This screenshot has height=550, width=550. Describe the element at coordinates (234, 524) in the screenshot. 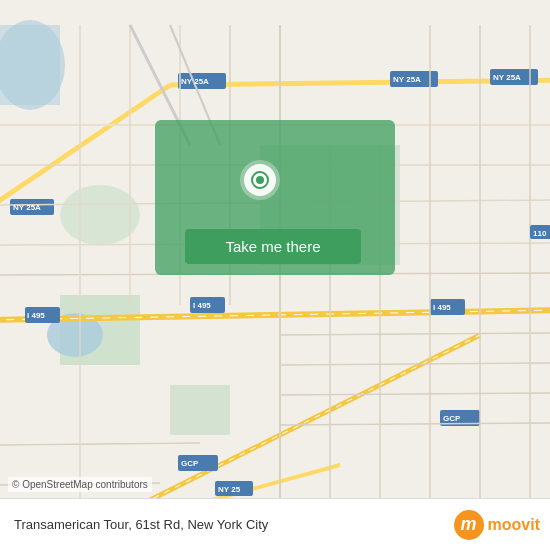

I see `location-label: Transamerican Tour, 61st Rd, New York Ci…` at that location.